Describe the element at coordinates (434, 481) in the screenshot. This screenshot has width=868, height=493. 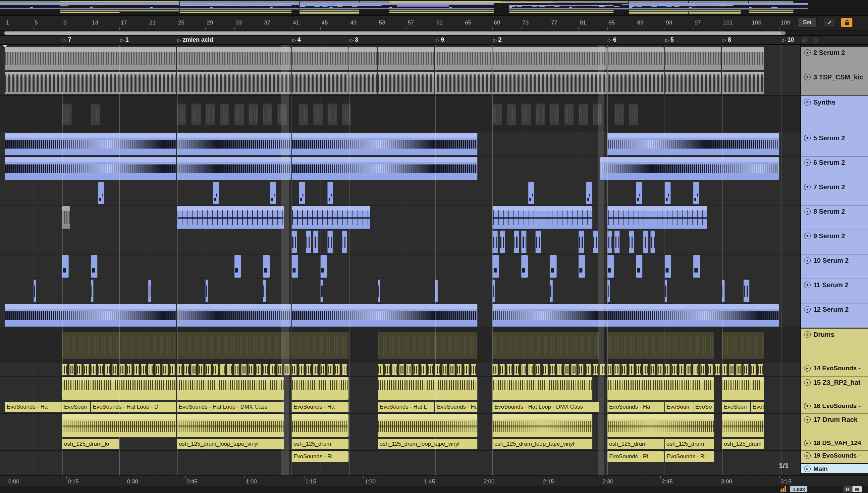
I see `time-ruler: 0:000:150:300:451:001:151:301:452:002:15…` at that location.